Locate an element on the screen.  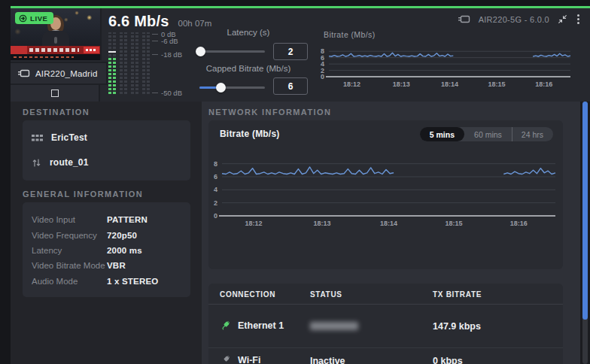
route-icon is located at coordinates (36, 162).